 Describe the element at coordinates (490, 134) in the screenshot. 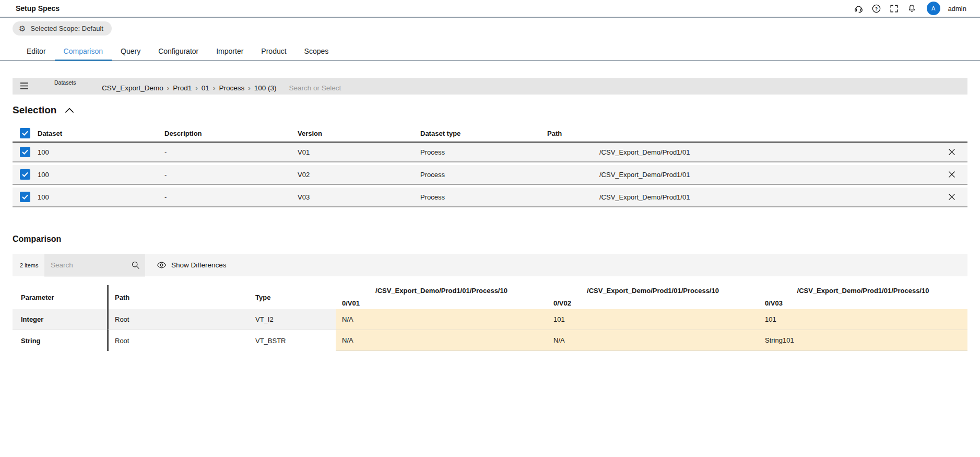

I see `selection-table-header: Dataset Description Version Dataset type…` at that location.